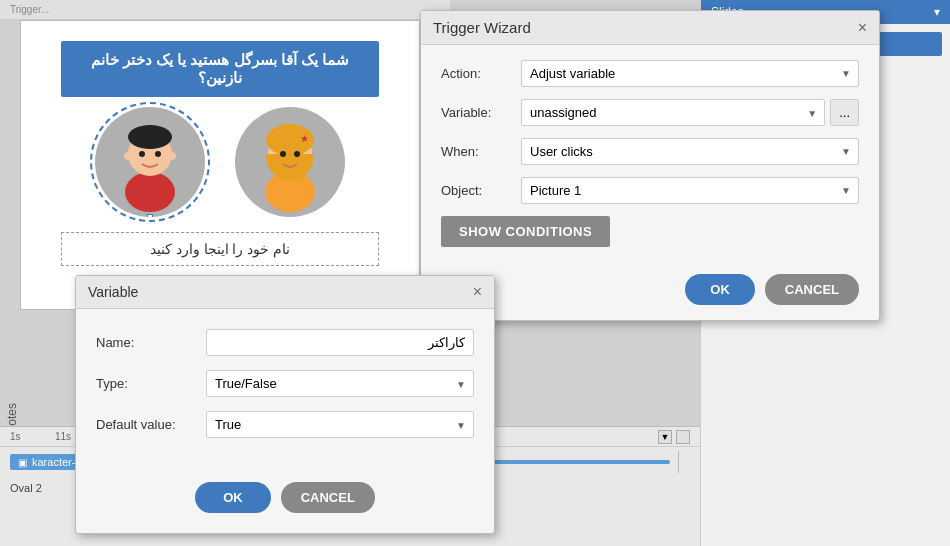 This screenshot has height=546, width=950. What do you see at coordinates (22, 462) in the screenshot?
I see `karacter-icon: ▣` at bounding box center [22, 462].